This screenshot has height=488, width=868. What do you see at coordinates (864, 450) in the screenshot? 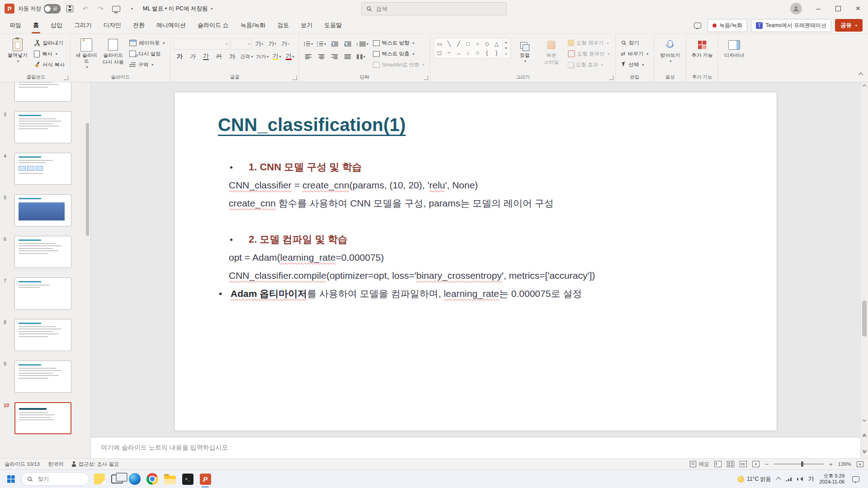
I see `next-slide-button` at bounding box center [864, 450].